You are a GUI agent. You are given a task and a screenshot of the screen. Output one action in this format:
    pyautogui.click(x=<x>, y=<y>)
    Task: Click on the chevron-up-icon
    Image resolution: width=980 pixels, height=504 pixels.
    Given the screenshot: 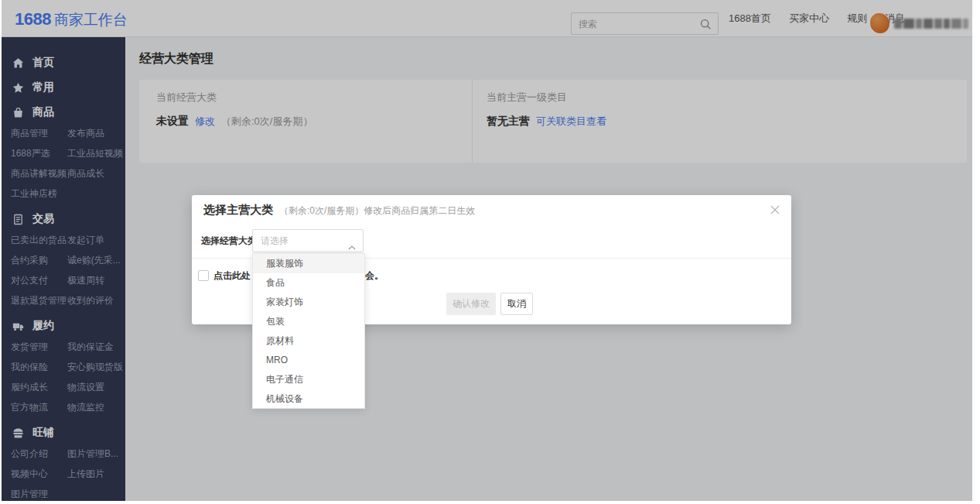 What is the action you would take?
    pyautogui.click(x=352, y=246)
    